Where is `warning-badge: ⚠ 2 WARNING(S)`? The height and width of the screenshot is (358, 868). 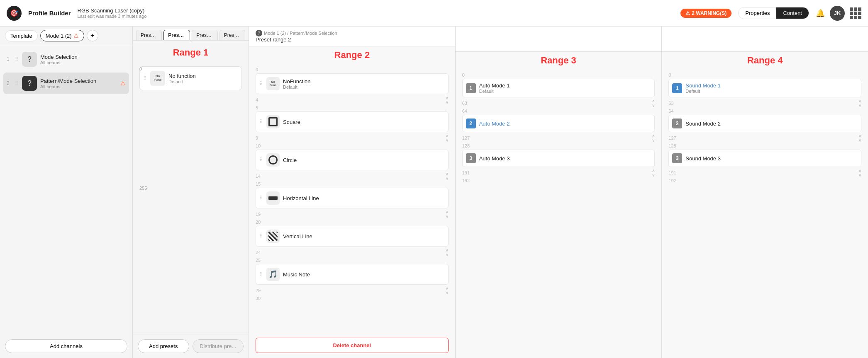 warning-badge: ⚠ 2 WARNING(S) is located at coordinates (706, 13).